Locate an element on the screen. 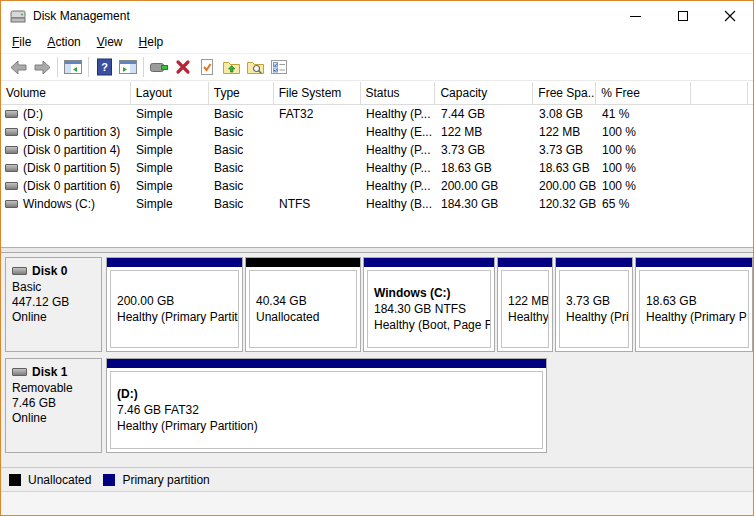  partition: (D:) 7.46 GB FAT32 Healthy (Primary Part… is located at coordinates (326, 406).